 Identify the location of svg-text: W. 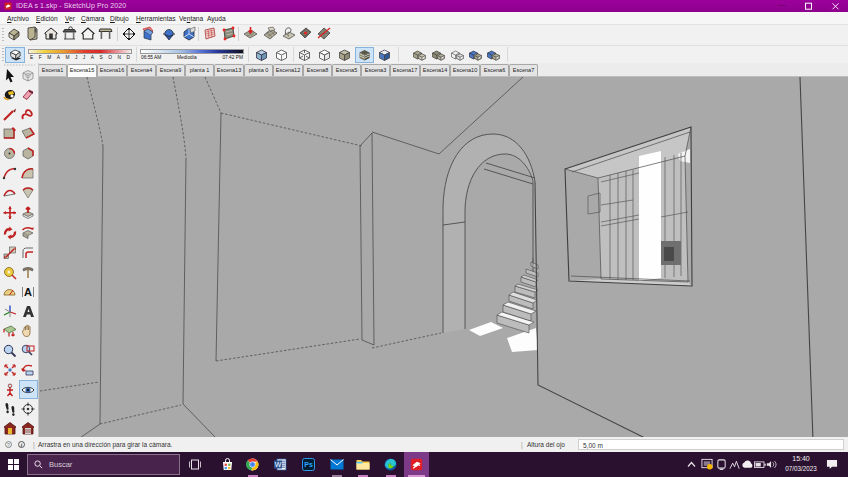
(278, 464).